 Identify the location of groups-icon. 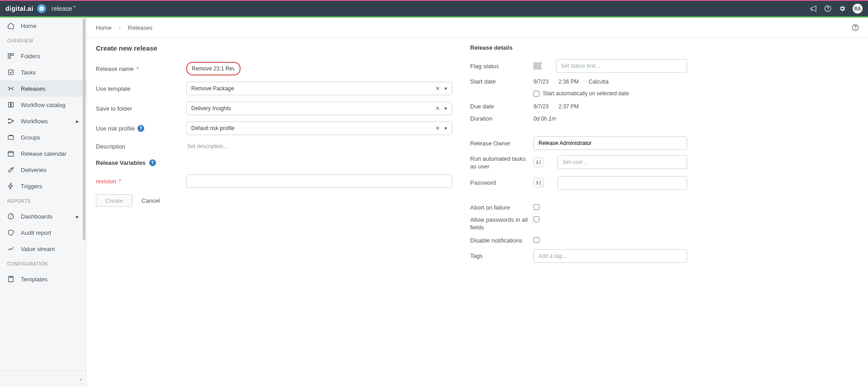
(11, 137).